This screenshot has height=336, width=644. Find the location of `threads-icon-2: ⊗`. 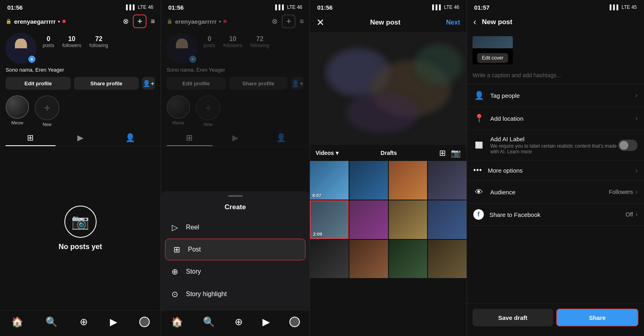

threads-icon-2: ⊗ is located at coordinates (275, 21).